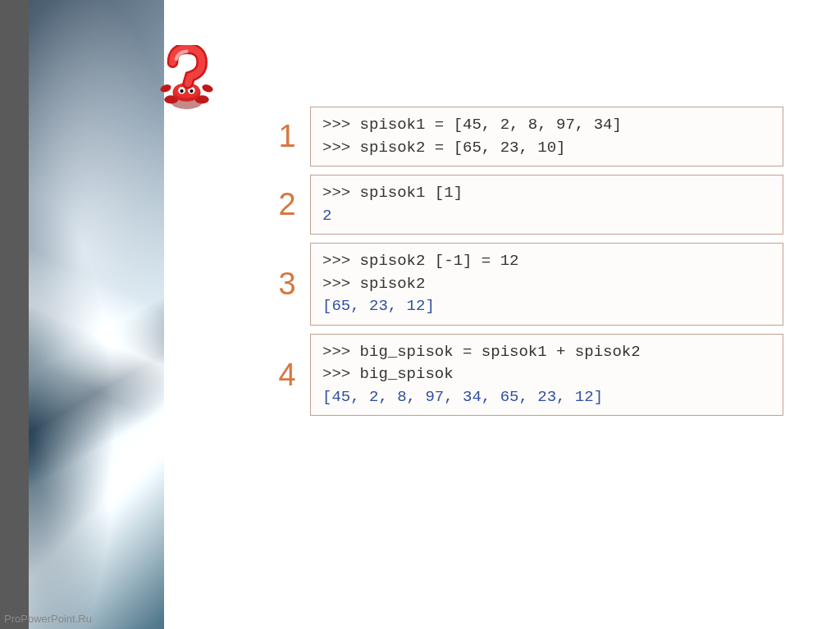  What do you see at coordinates (546, 136) in the screenshot?
I see `code-box: >>> spisok1 = [45, 2, 8, 97, 34] >>> spi…` at bounding box center [546, 136].